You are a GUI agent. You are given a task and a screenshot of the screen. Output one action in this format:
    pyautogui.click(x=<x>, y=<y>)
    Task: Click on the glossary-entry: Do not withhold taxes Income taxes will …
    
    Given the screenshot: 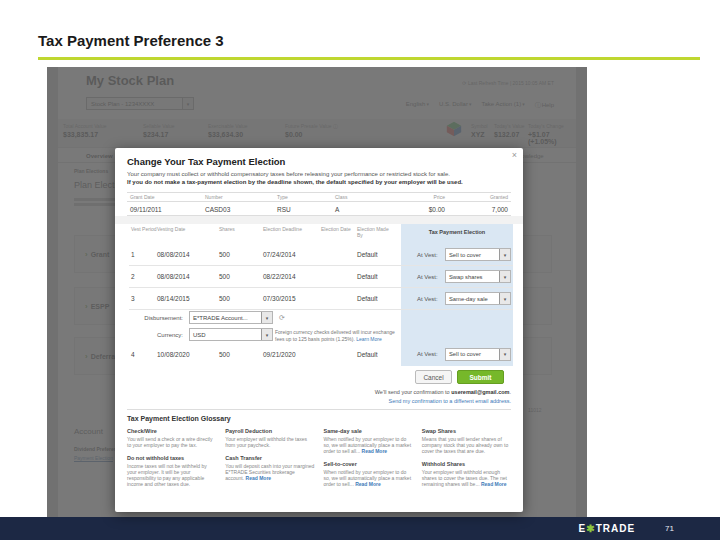 What is the action you would take?
    pyautogui.click(x=172, y=472)
    